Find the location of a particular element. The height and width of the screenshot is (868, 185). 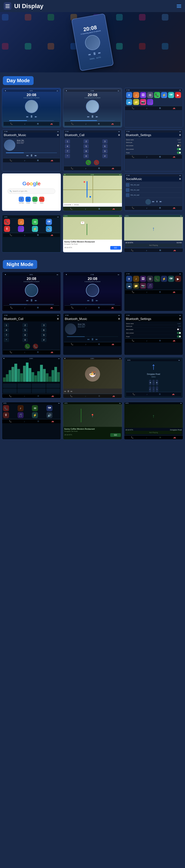

carplay-podcast: 🎙 is located at coordinates (7, 229).